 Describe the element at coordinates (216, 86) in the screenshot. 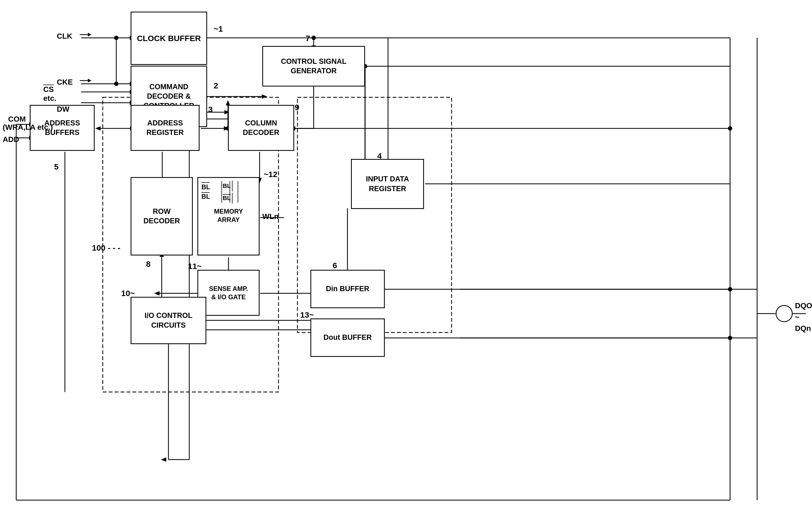

I see `num-2: 2` at that location.